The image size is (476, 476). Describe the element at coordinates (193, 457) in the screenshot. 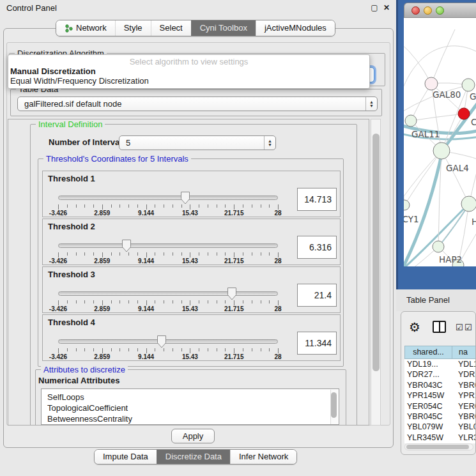

I see `tab-discretize-data: Discretize Data` at that location.